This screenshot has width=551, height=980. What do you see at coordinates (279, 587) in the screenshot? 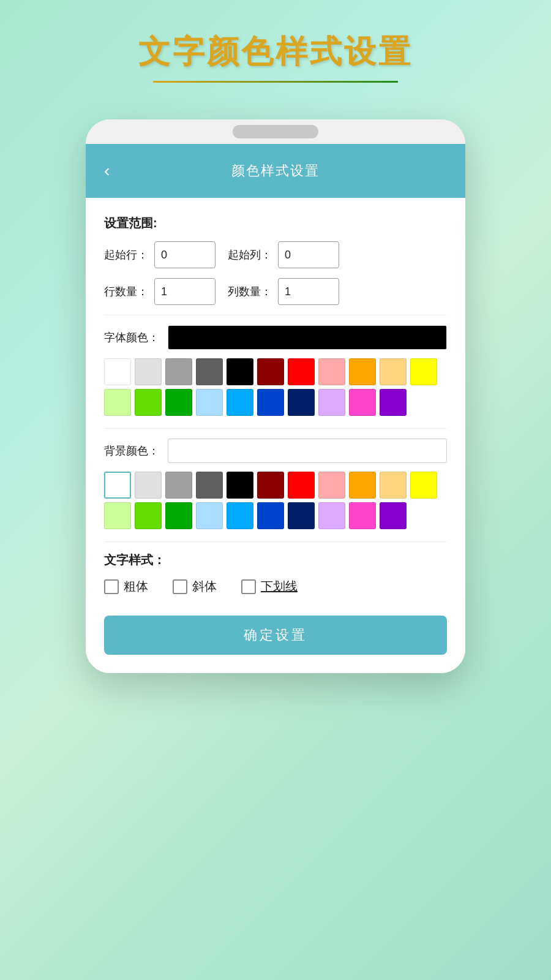
I see `underline-label: 下划线` at bounding box center [279, 587].